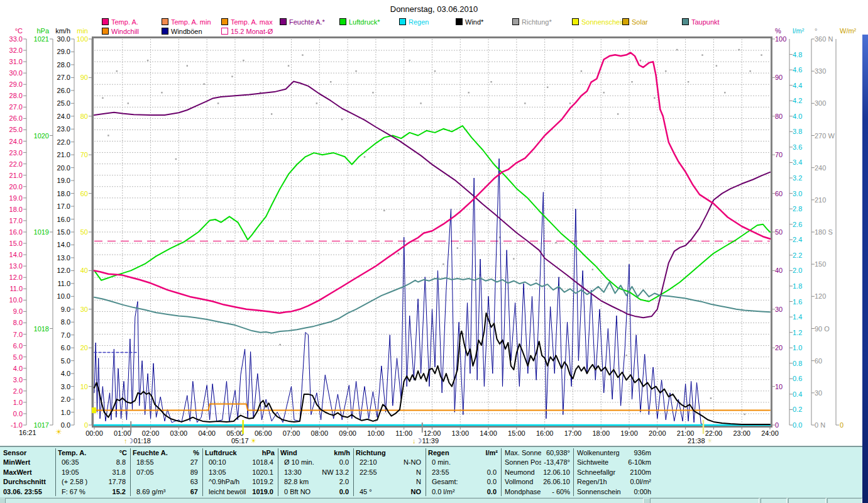 This screenshot has width=868, height=503. What do you see at coordinates (65, 348) in the screenshot?
I see `tick-label: 6.0` at bounding box center [65, 348].